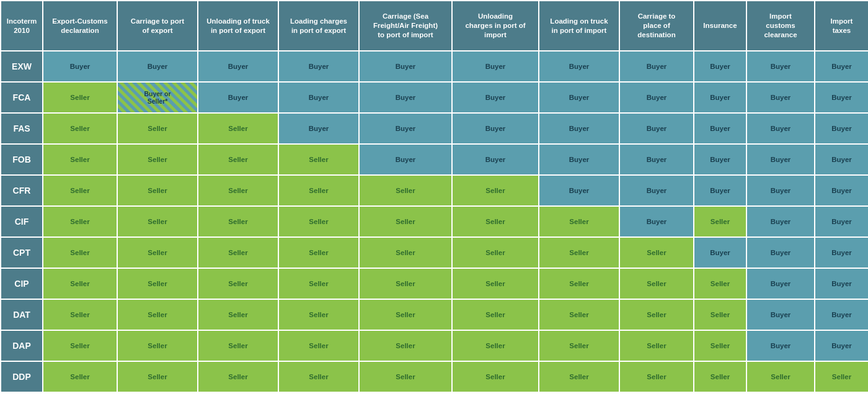 Image resolution: width=868 pixels, height=396 pixels. I want to click on cell-cfr-col10: Buyer, so click(841, 191).